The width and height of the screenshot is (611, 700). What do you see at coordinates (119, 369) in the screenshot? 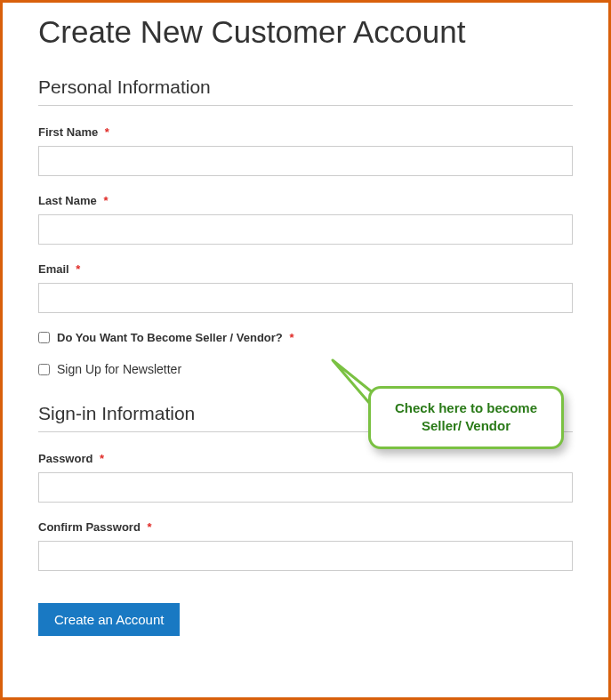
I see `newsletter-label: Sign Up for Newsletter` at bounding box center [119, 369].